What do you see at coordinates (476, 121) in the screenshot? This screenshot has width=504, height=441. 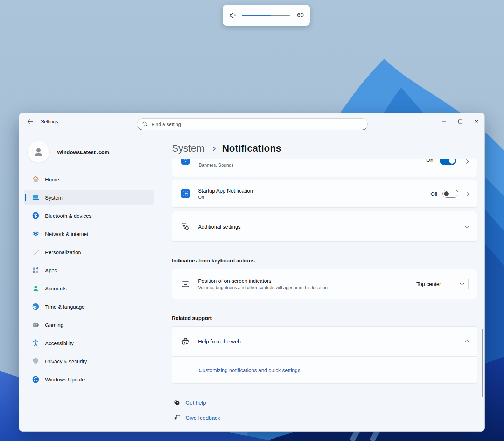 I see `close-button` at bounding box center [476, 121].